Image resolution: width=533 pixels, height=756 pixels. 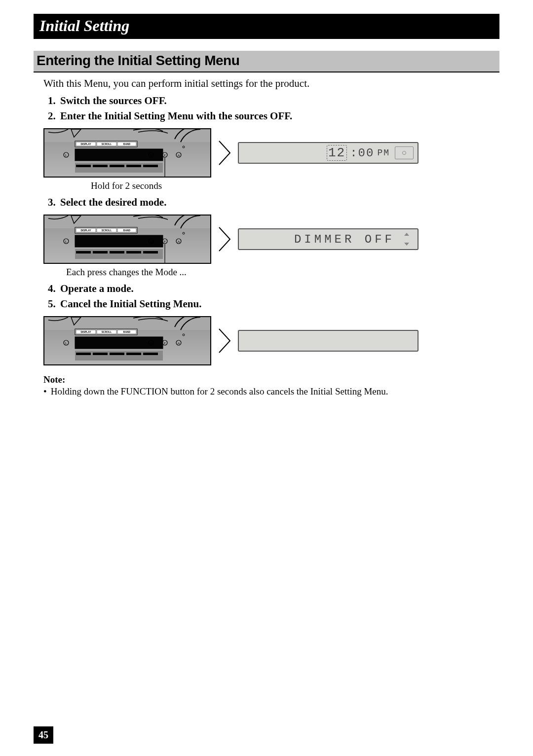 I want to click on figure-row-1: DISPLAY SCROLL BAND L D F A, so click(x=271, y=153).